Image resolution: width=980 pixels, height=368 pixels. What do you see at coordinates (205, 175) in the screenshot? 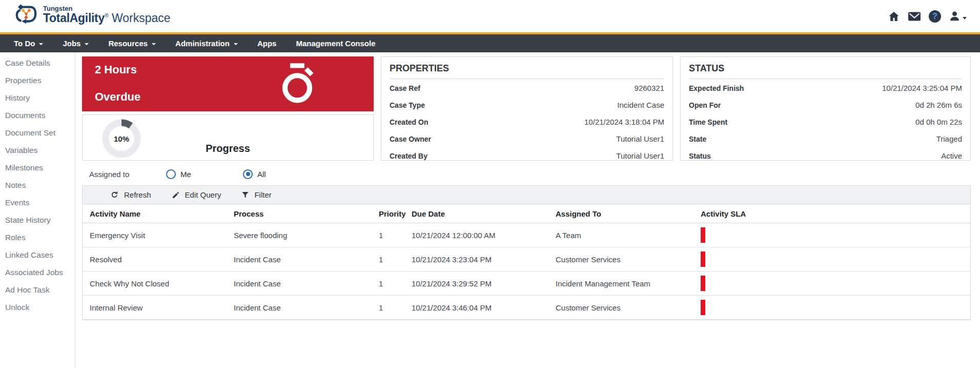
I see `radio-me: Me` at bounding box center [205, 175].